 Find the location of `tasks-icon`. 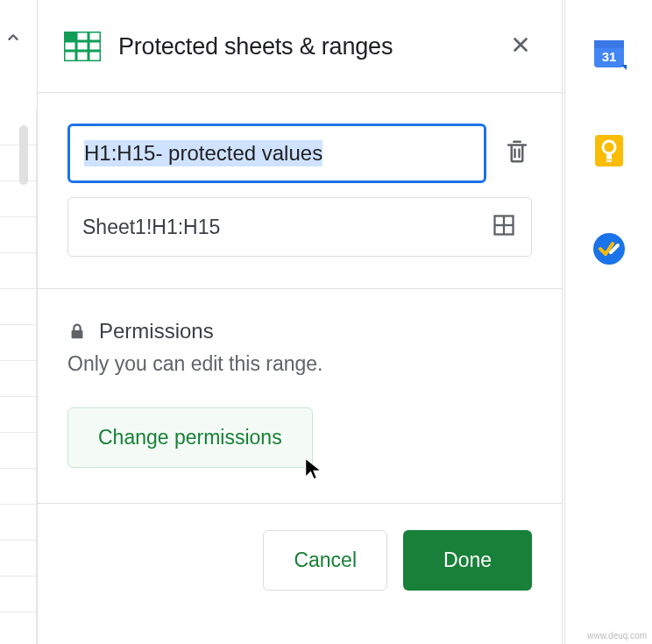

tasks-icon is located at coordinates (609, 249).